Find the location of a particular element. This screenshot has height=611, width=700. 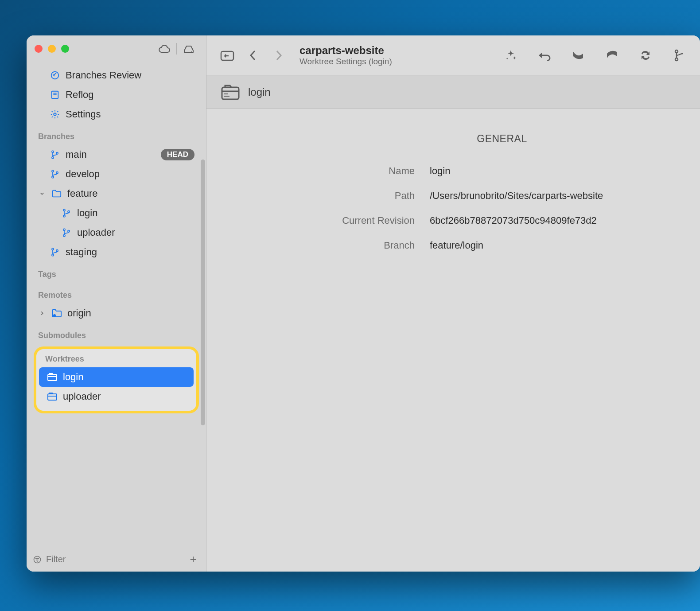

field-row-revision: Current Revision 6bcf266b78872073d750c94… is located at coordinates (453, 221).